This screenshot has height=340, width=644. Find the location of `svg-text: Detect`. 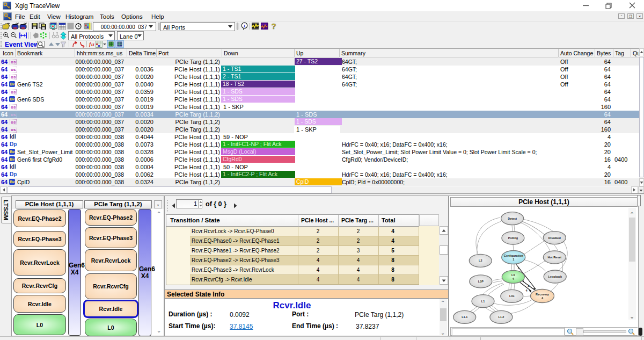

svg-text: Detect is located at coordinates (512, 219).